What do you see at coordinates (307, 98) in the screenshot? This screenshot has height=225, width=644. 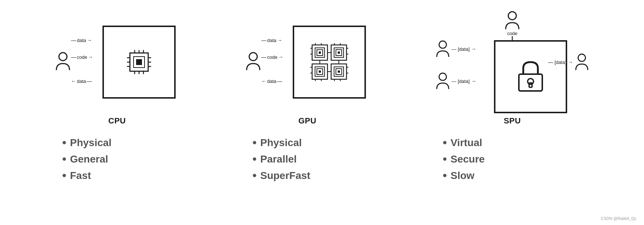 I see `gpu-unit: — data → — code → ← data —` at bounding box center [307, 98].